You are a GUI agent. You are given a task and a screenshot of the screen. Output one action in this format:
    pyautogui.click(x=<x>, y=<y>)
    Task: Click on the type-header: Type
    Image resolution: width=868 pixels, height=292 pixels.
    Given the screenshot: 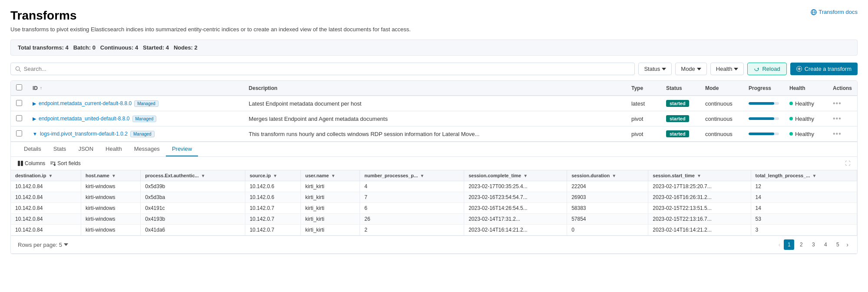 What is the action you would take?
    pyautogui.click(x=637, y=88)
    